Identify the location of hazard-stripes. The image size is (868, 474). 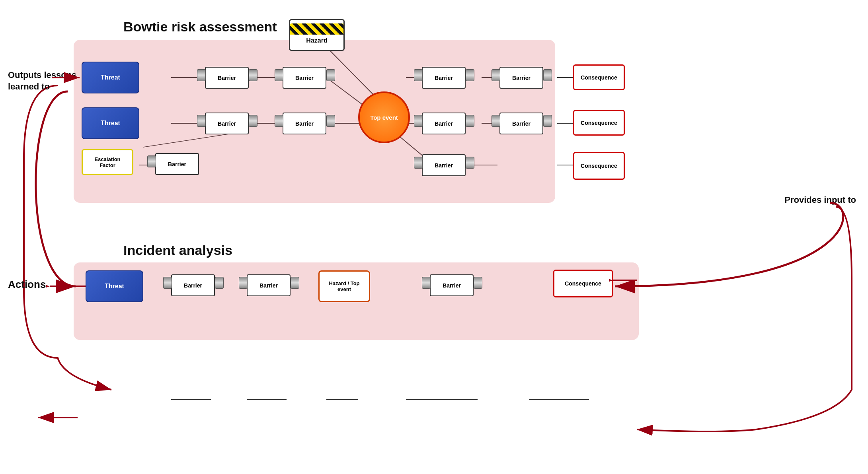
(317, 29).